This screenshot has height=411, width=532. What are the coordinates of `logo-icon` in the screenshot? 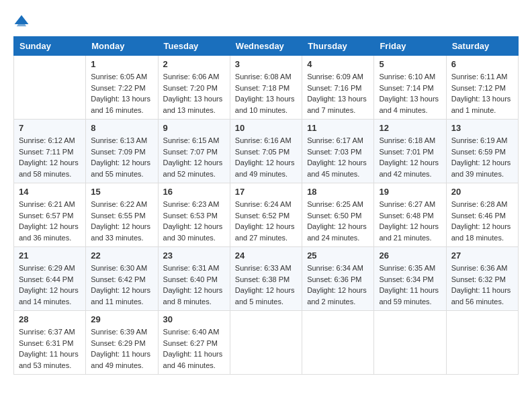 It's located at (21, 21).